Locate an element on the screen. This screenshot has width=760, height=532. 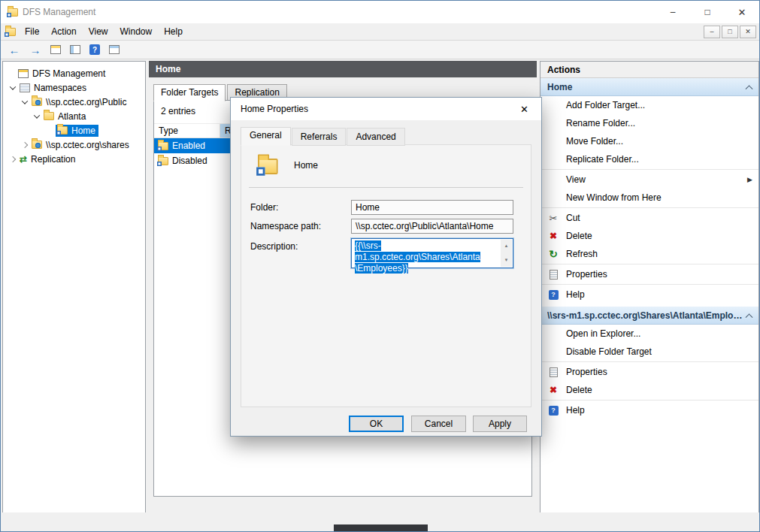
tree-item-replication: Replication is located at coordinates (74, 159).